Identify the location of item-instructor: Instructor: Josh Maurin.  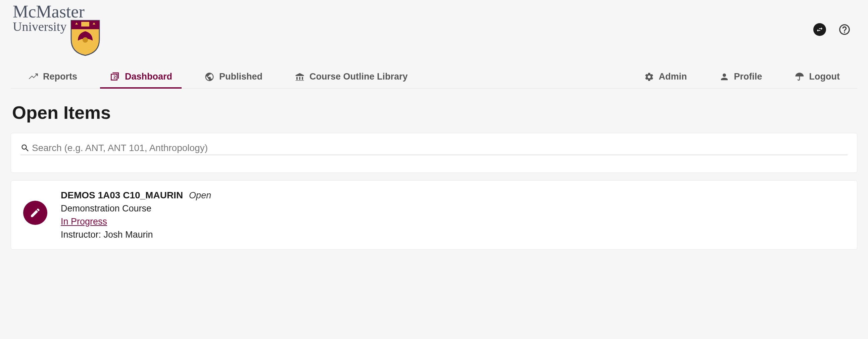
(136, 235).